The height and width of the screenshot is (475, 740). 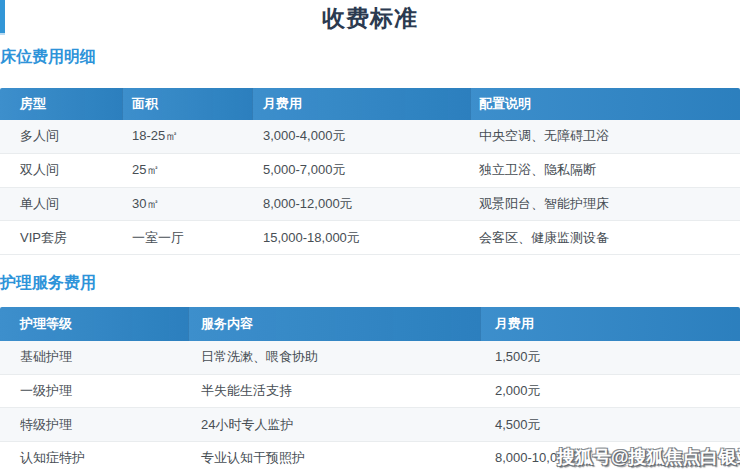 I want to click on table-header-row: 房型 面积 月费用 配置说明, so click(x=370, y=104).